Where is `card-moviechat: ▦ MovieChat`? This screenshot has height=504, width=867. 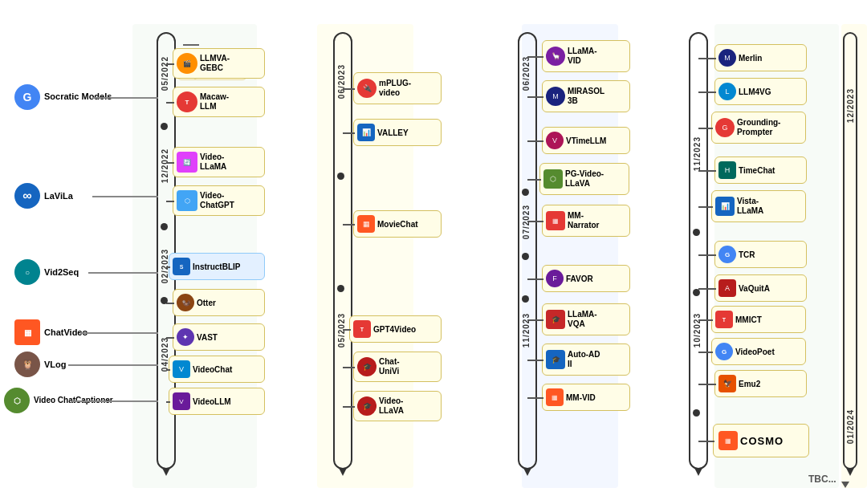
card-moviechat: ▦ MovieChat is located at coordinates (397, 224).